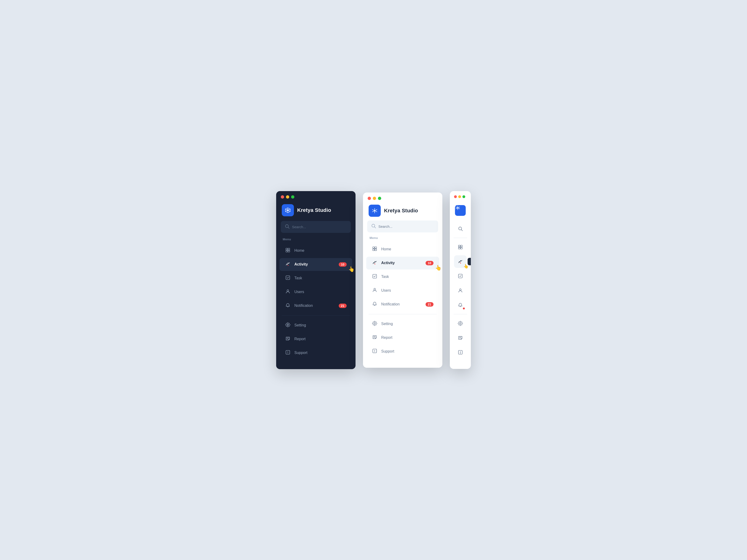 The width and height of the screenshot is (747, 560). What do you see at coordinates (288, 265) in the screenshot?
I see `activity-icon-dark` at bounding box center [288, 265].